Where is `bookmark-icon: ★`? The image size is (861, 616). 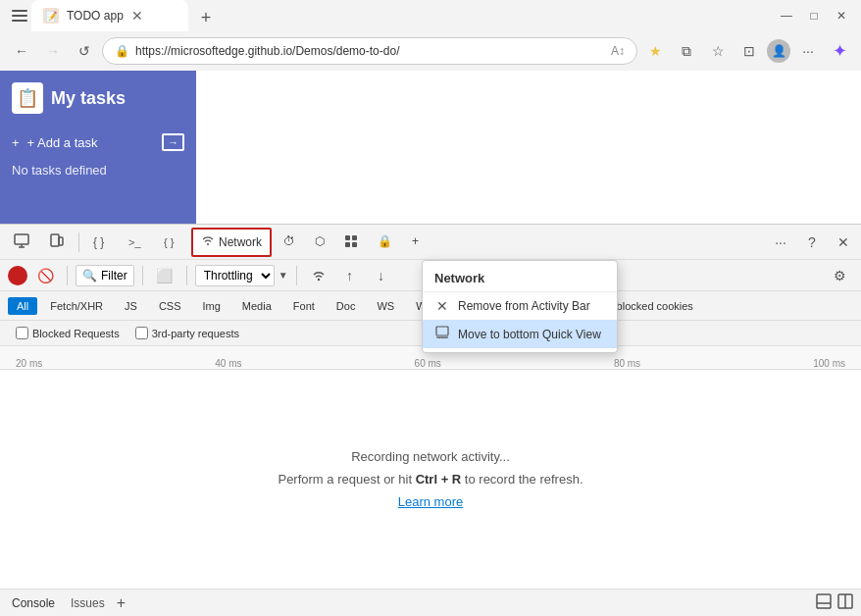
bookmark-icon: ★ is located at coordinates (655, 51).